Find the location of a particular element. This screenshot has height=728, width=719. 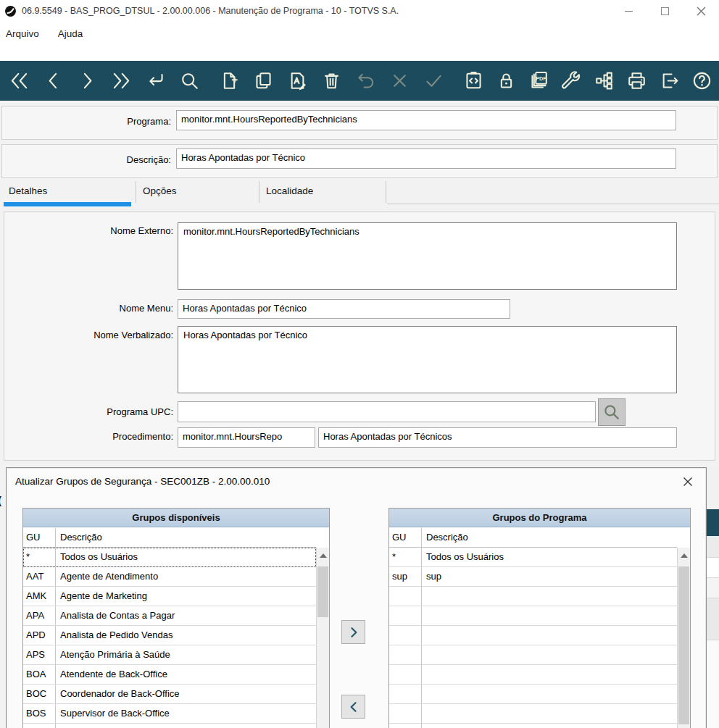

programa-field: monitor.mnt.HoursReportedByTechnicians is located at coordinates (426, 120).